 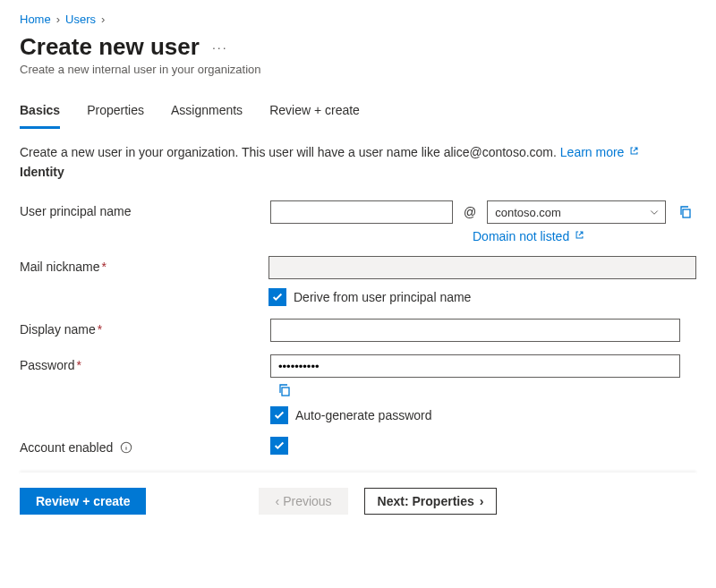 I want to click on learn-more-link: Learn more, so click(x=600, y=152).